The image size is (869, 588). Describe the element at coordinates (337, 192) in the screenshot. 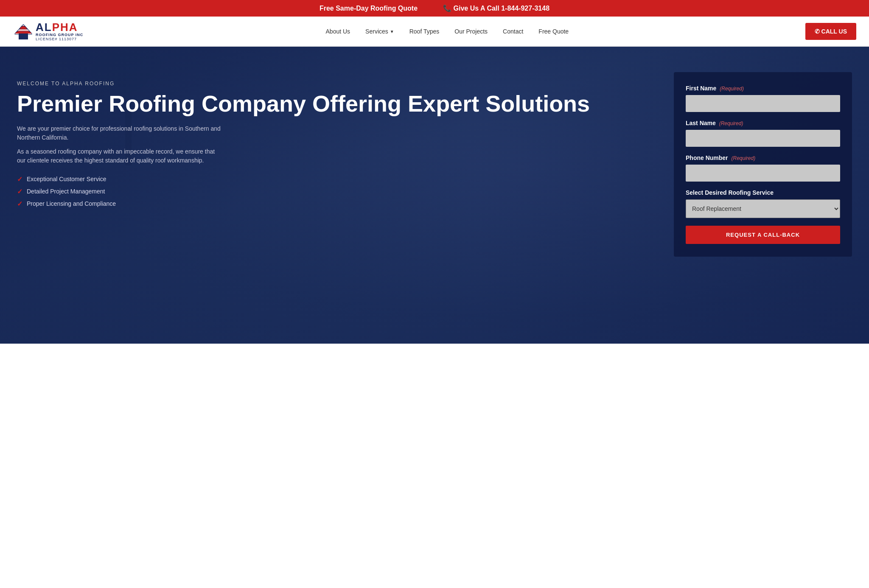

I see `list-item: ✓ Detailed Project Management` at that location.